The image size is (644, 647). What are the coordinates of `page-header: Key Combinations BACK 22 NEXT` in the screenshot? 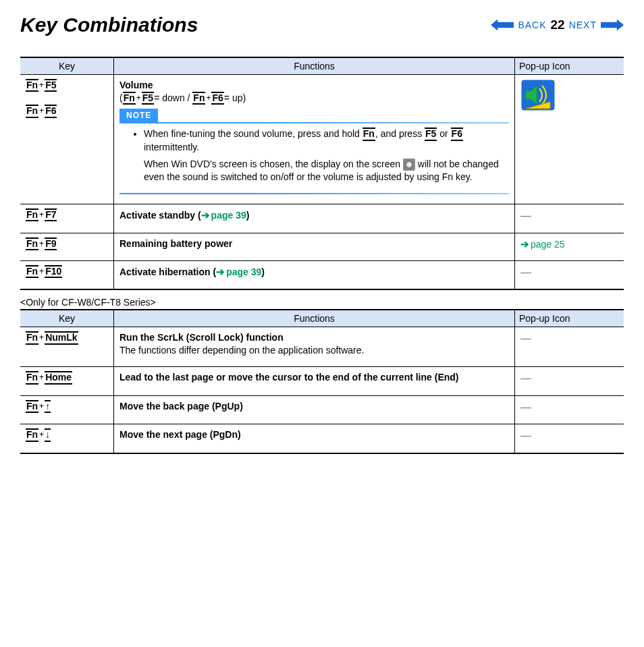 It's located at (322, 25).